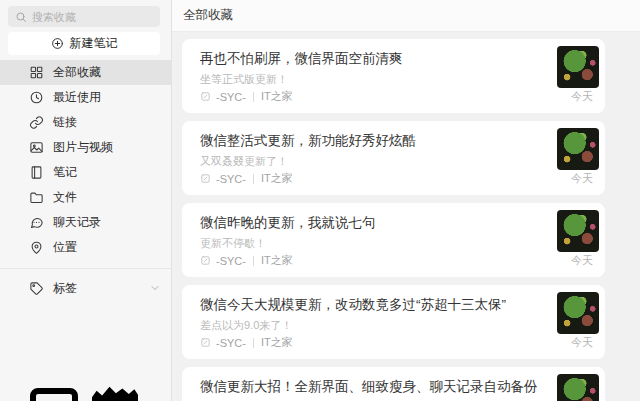 The height and width of the screenshot is (401, 640). What do you see at coordinates (394, 384) in the screenshot?
I see `favorite-card: 微信更新大招！全新界面、细致瘦身、聊天记录自动备份 这波更新可以 -SYC- I…` at bounding box center [394, 384].